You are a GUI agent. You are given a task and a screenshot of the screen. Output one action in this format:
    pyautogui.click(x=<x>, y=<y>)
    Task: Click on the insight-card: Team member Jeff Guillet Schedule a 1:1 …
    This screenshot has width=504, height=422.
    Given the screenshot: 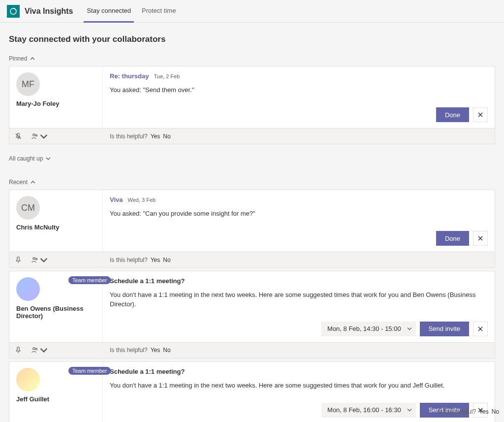 What is the action you would take?
    pyautogui.click(x=252, y=392)
    